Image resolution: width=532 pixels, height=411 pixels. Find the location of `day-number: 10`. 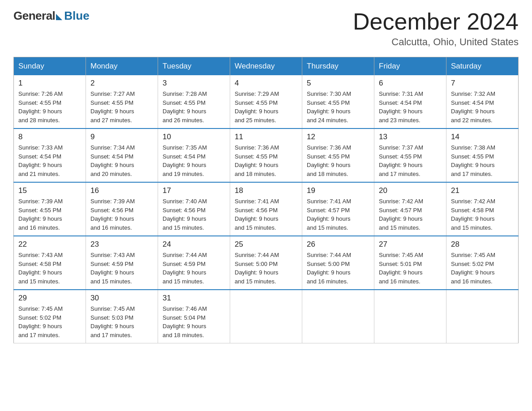

day-number: 10 is located at coordinates (194, 137).